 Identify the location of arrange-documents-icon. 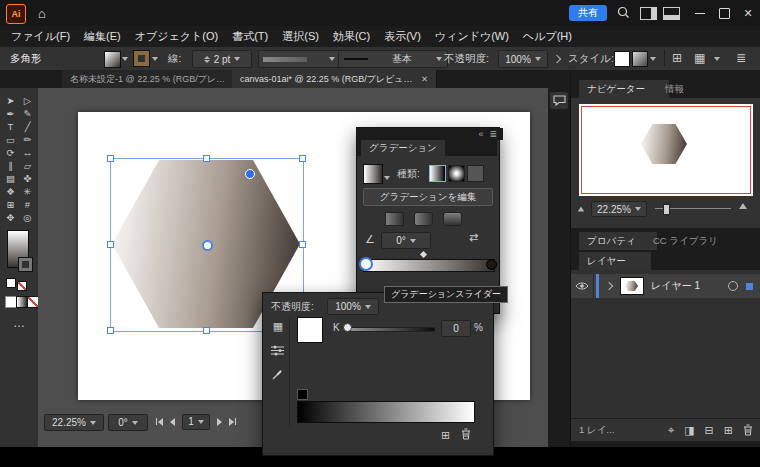
(672, 14).